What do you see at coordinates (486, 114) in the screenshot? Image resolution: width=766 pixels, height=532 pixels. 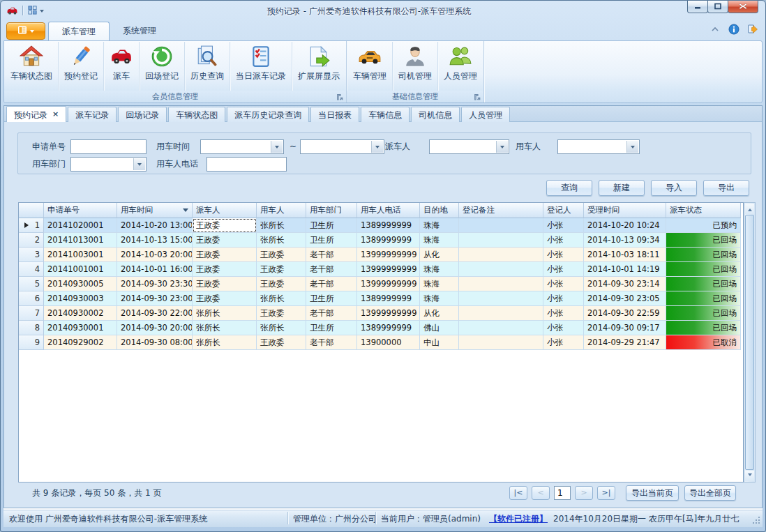 I see `doc-tab-8: 人员管理` at bounding box center [486, 114].